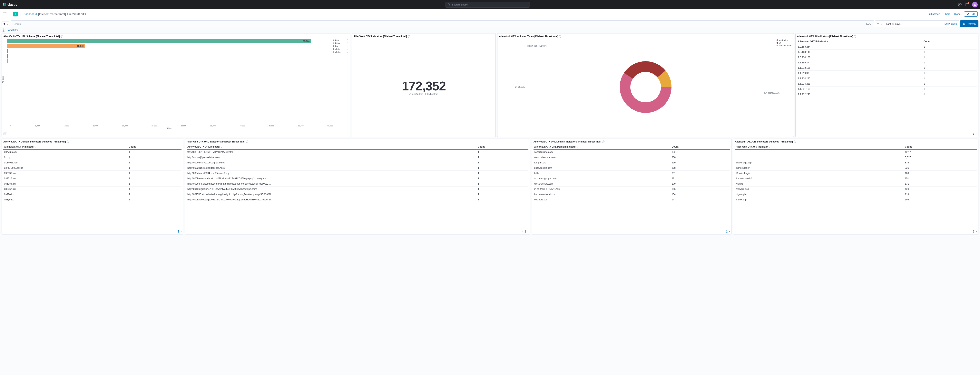 The height and width of the screenshot is (375, 980). Describe the element at coordinates (92, 152) in the screenshot. I see `table-row: 00zyku.com1` at that location.